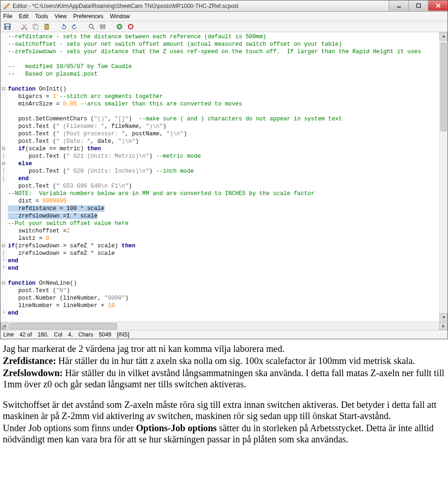 The image size is (448, 483). I want to click on status-chars-label: Chars, so click(86, 335).